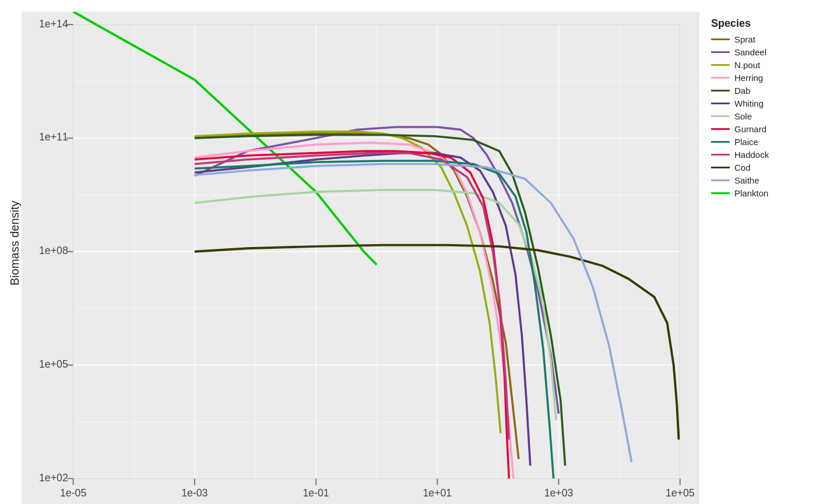  I want to click on legend-title: Species, so click(761, 23).